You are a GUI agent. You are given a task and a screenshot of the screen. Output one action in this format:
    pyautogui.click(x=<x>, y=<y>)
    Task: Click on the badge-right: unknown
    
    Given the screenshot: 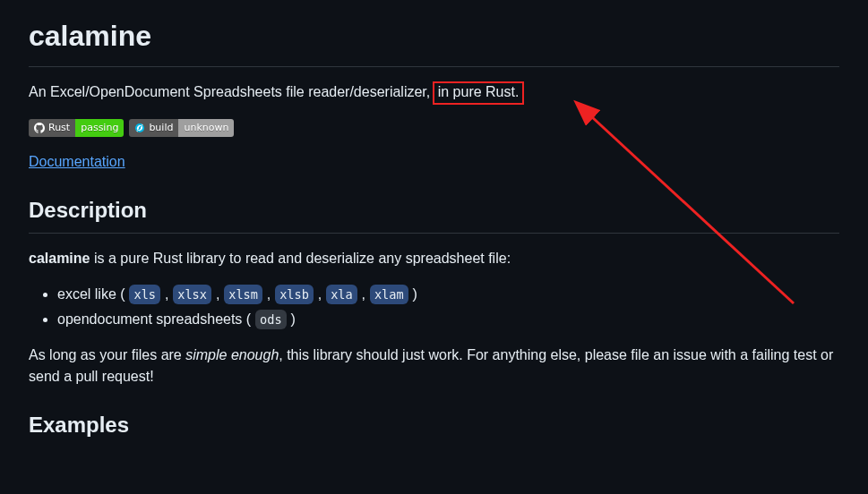 What is the action you would take?
    pyautogui.click(x=206, y=128)
    